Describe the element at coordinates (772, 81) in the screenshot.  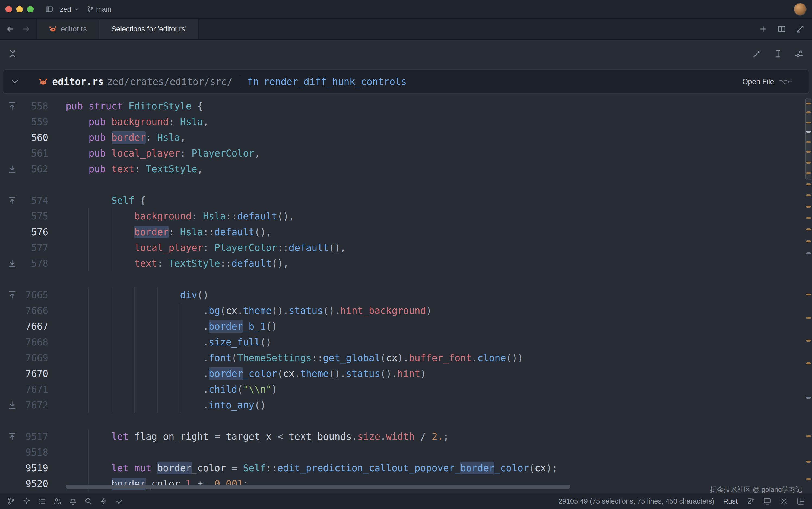
I see `open-file-button: Open File ⌥↵` at that location.